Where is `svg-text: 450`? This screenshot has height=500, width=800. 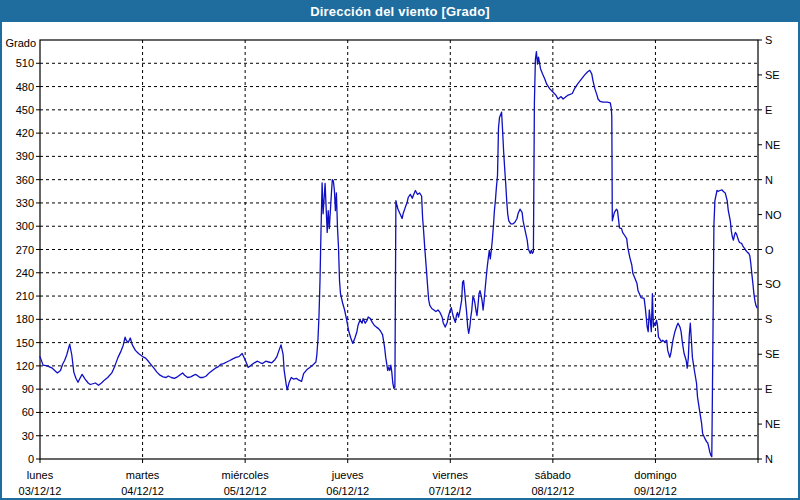 svg-text: 450 is located at coordinates (25, 110).